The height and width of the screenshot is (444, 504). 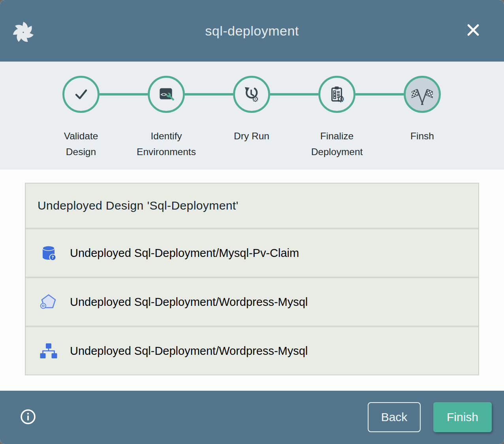 I want to click on step-dry-run: ⚙, so click(x=252, y=94).